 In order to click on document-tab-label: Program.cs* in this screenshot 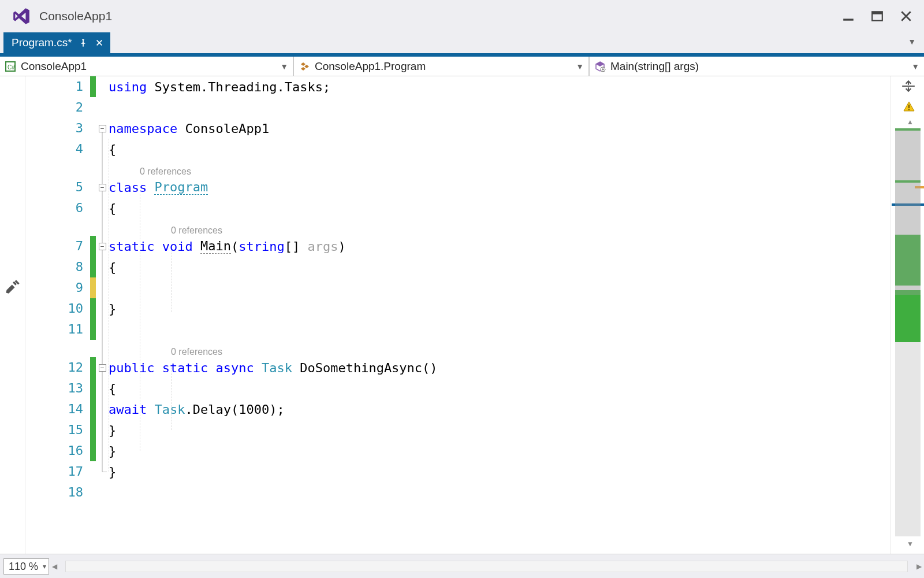, I will do `click(42, 43)`.